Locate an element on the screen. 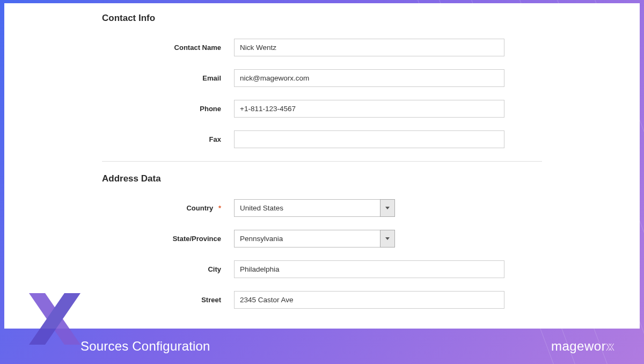 Image resolution: width=644 pixels, height=364 pixels. label-country: Country * is located at coordinates (168, 208).